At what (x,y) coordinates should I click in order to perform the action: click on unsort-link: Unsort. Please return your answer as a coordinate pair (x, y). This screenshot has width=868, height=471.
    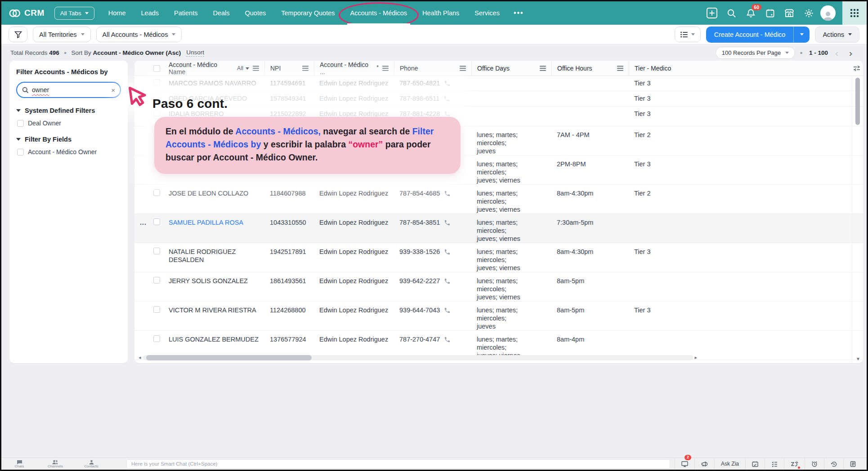
    Looking at the image, I should click on (195, 53).